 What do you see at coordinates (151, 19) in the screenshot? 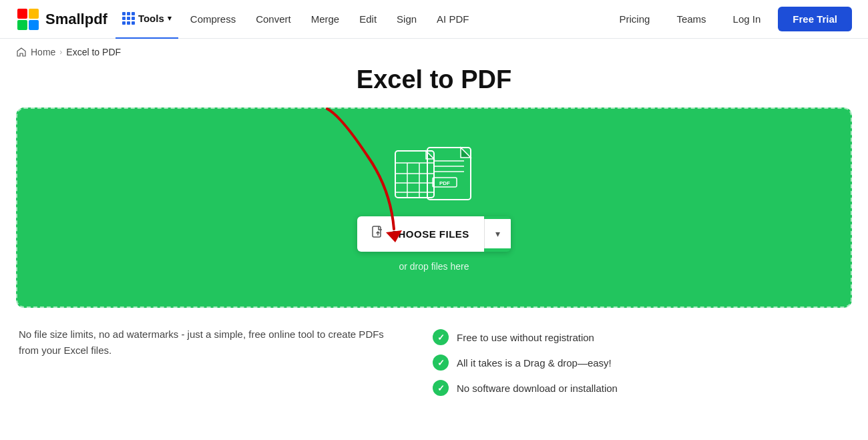
I see `tools-label: Tools` at bounding box center [151, 19].